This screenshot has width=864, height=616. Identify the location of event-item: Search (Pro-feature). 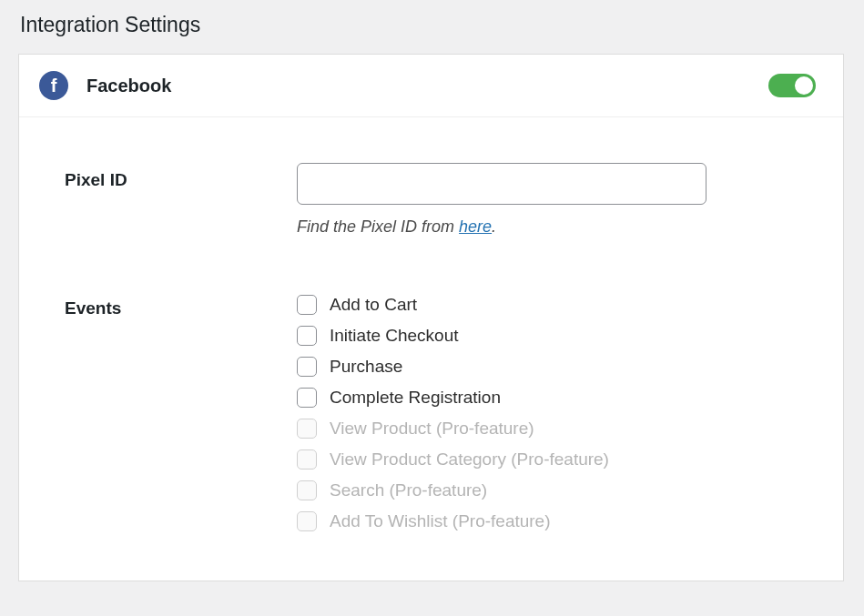
(547, 490).